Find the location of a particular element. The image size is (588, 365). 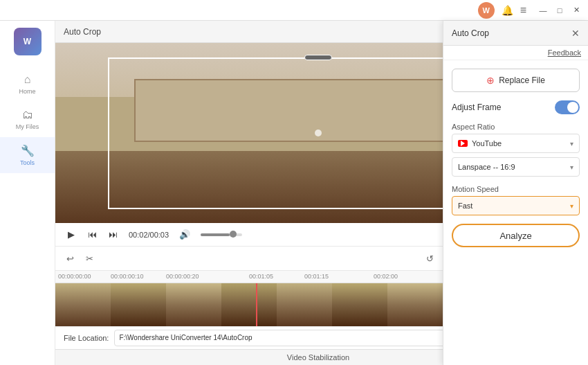

close-button: ✕ is located at coordinates (576, 10).